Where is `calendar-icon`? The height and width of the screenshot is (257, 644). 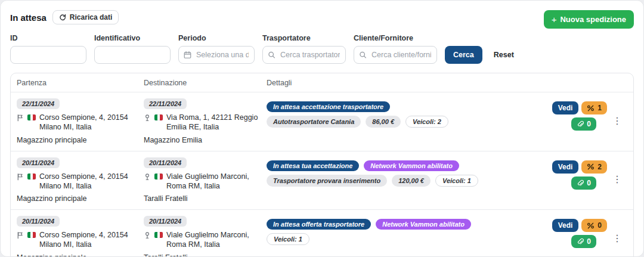
calendar-icon is located at coordinates (187, 55).